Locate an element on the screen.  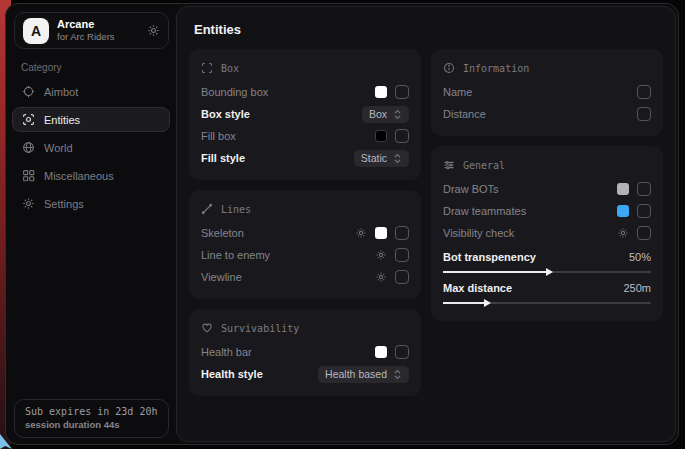
sidebar-item-entities: Entities is located at coordinates (91, 120).